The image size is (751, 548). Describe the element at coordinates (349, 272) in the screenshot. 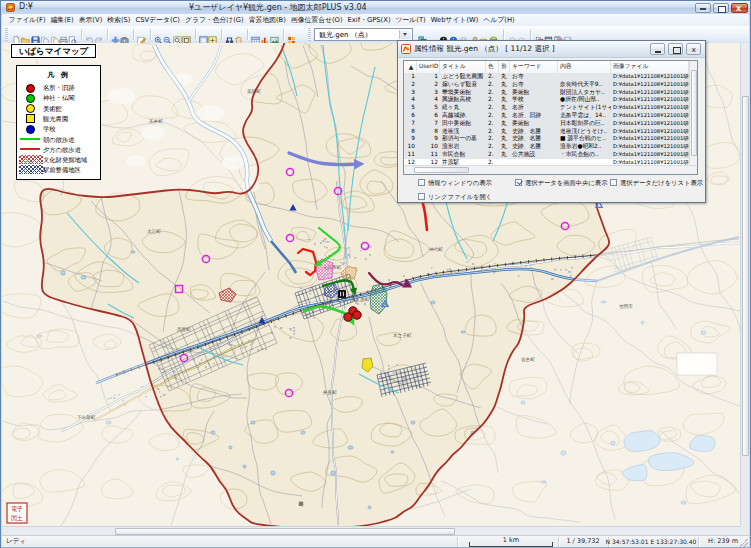

I see `area-orange-hatch` at that location.